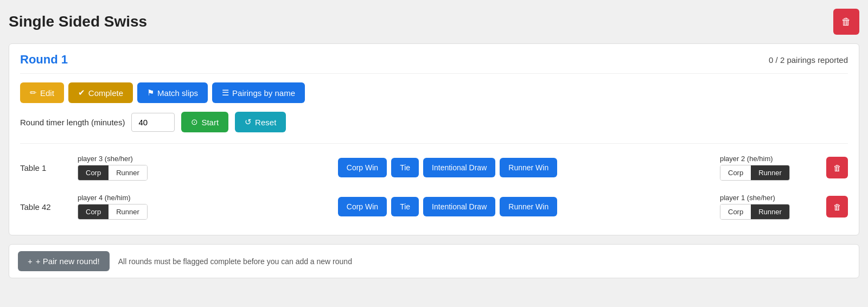 This screenshot has width=868, height=307. I want to click on check-icon: ✔, so click(81, 93).